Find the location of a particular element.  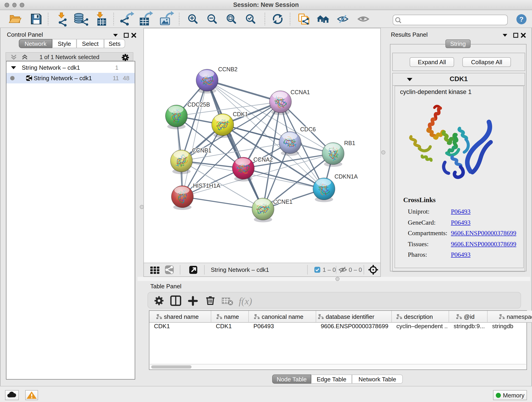

svg-text: CCNA2 is located at coordinates (263, 160).